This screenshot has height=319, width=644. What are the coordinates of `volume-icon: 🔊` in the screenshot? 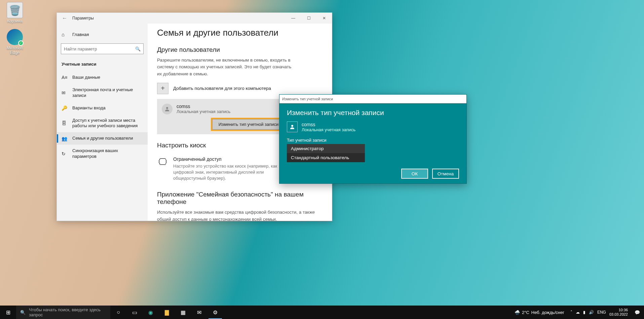 It's located at (591, 312).